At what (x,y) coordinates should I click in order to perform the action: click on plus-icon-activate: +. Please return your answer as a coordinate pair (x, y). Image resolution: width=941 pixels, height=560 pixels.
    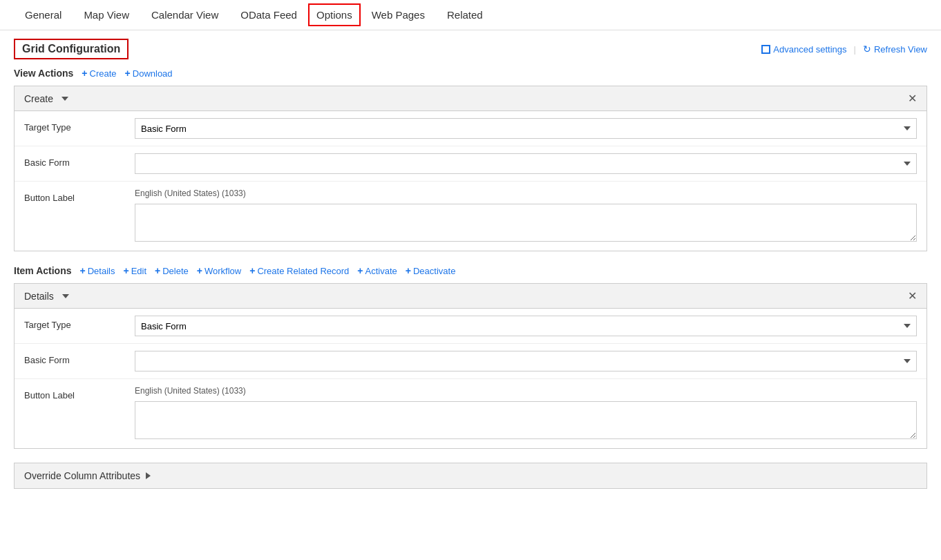
    Looking at the image, I should click on (360, 271).